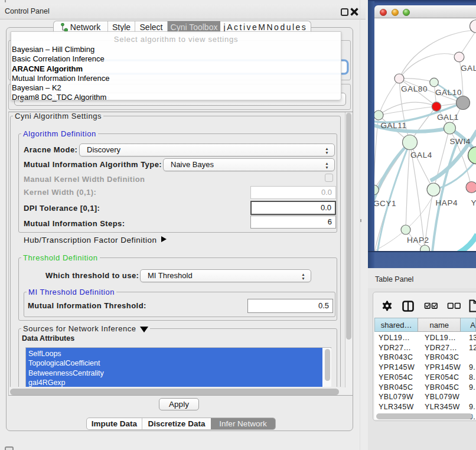 This screenshot has height=450, width=476. What do you see at coordinates (394, 125) in the screenshot?
I see `svg-text: GAL11` at bounding box center [394, 125].